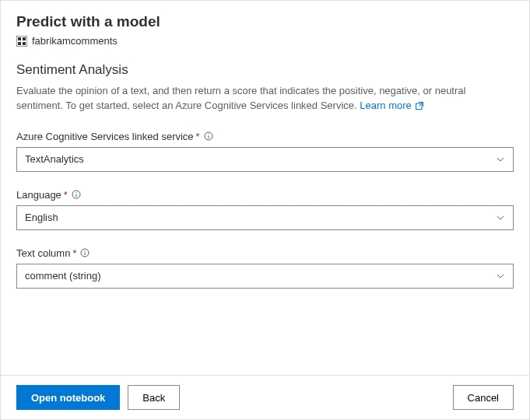  What do you see at coordinates (44, 254) in the screenshot?
I see `text-column-label-text: Text column` at bounding box center [44, 254].